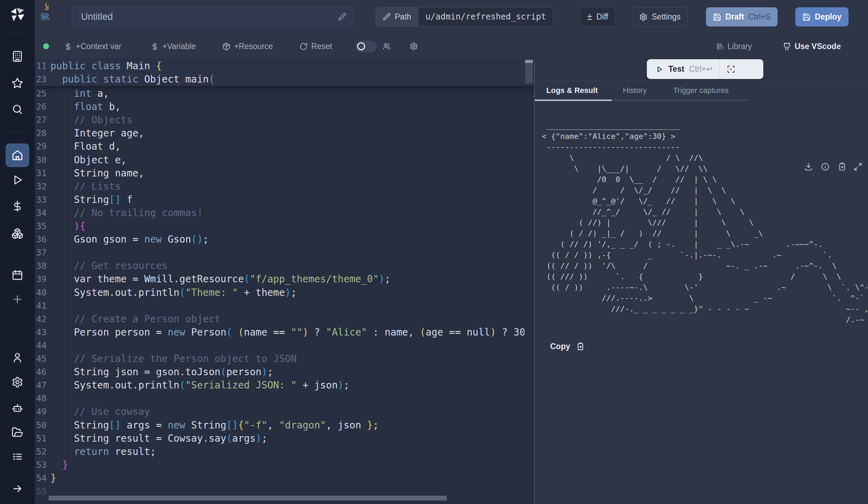  I want to click on diff-mode-toggle, so click(366, 47).